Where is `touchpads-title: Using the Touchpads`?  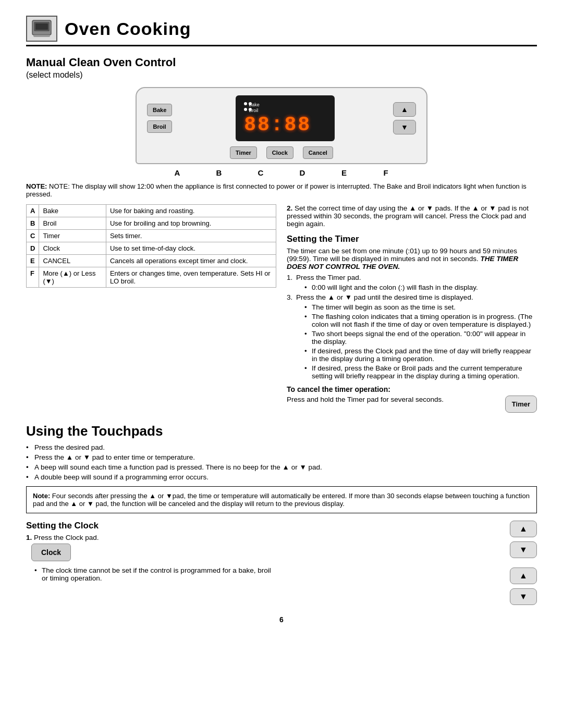 touchpads-title: Using the Touchpads is located at coordinates (282, 431).